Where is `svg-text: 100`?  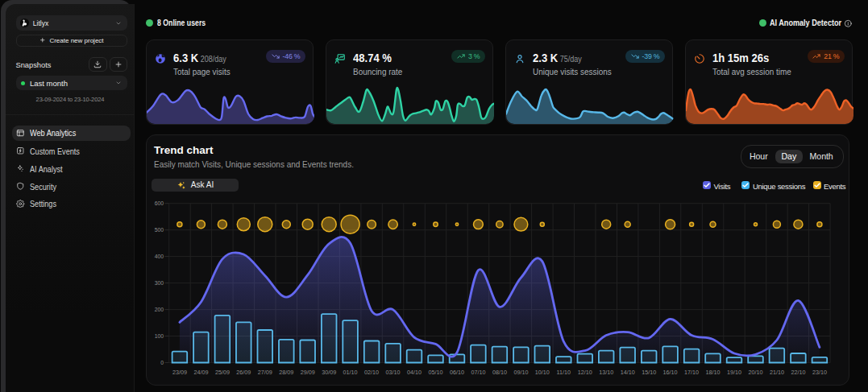
svg-text: 100 is located at coordinates (160, 336).